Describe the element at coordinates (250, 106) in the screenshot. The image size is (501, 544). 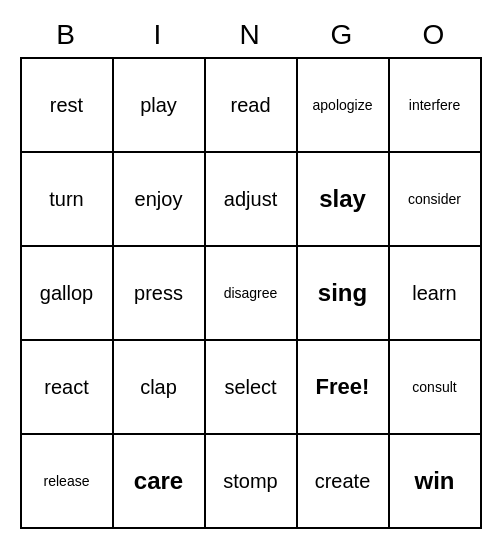
I see `cell-text: read` at that location.